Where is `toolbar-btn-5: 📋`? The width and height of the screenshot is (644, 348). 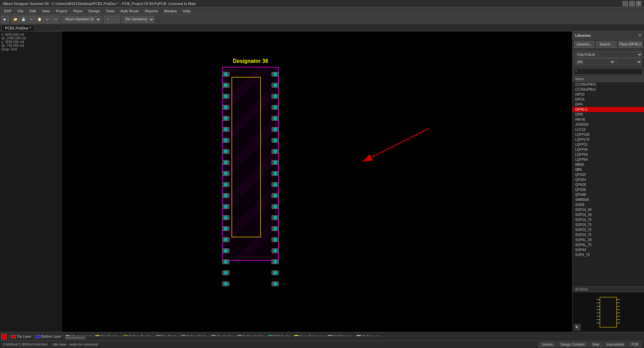
toolbar-btn-5: 📋 is located at coordinates (39, 19).